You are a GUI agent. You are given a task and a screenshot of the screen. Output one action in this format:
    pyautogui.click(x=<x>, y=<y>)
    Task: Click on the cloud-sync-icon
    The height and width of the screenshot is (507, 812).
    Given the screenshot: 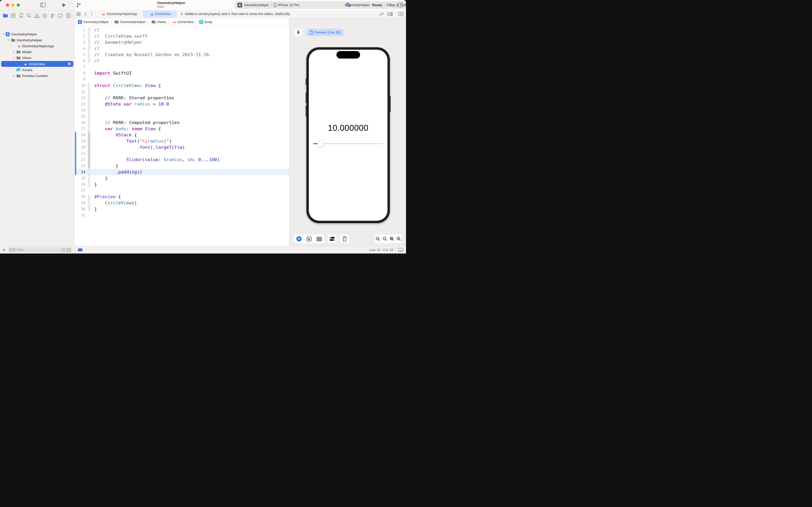 What is the action you would take?
    pyautogui.click(x=348, y=5)
    